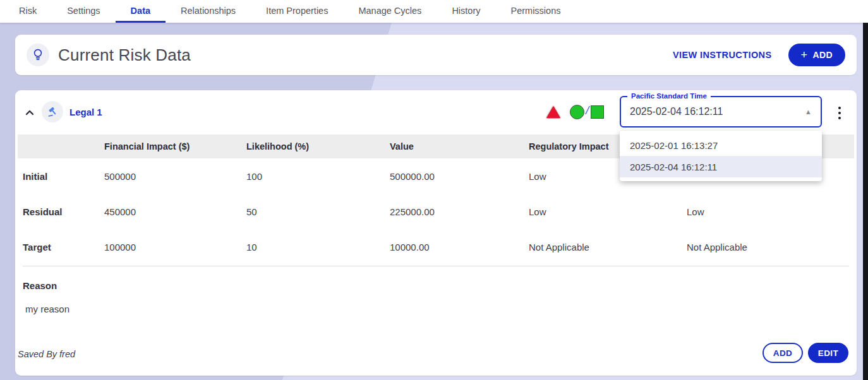  I want to click on tab-item-properties: Item Properties, so click(297, 11).